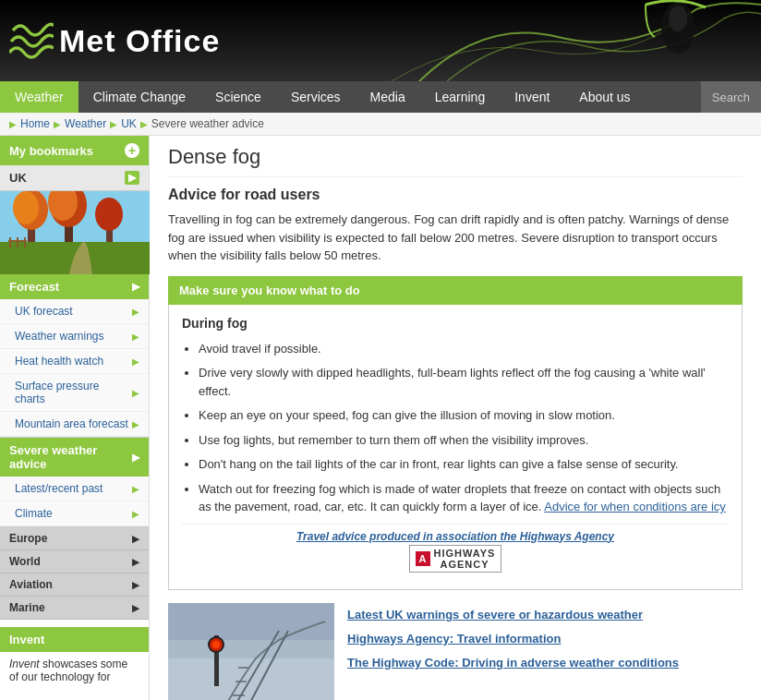 The width and height of the screenshot is (761, 700). What do you see at coordinates (139, 97) in the screenshot?
I see `nav-climate-change: Climate Change` at bounding box center [139, 97].